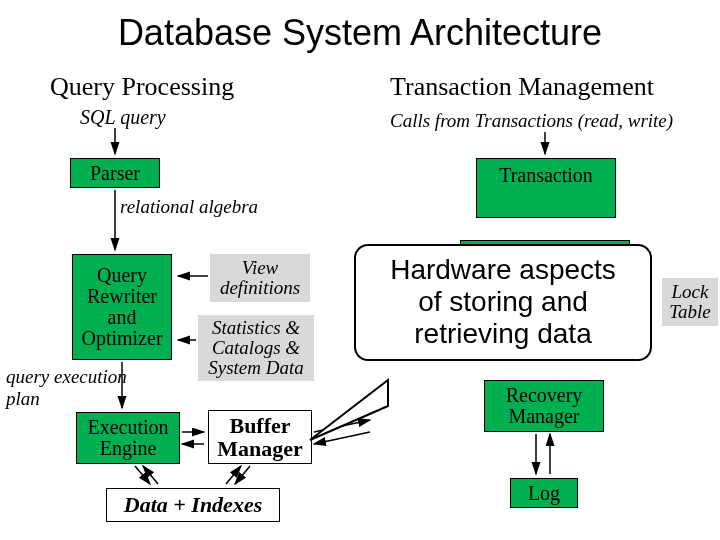  Describe the element at coordinates (66, 388) in the screenshot. I see `label-qep: query execution plan` at that location.